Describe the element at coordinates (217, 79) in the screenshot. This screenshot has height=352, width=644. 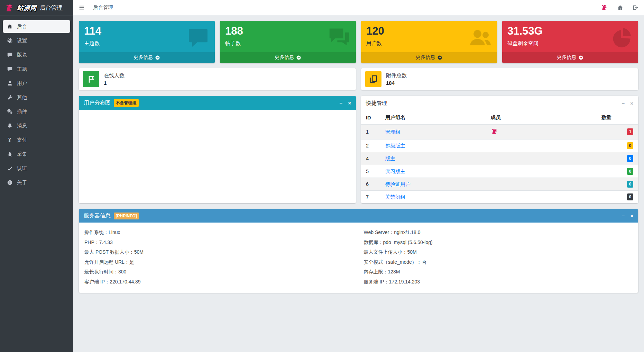
I see `info-box-online: 在线人数1` at that location.